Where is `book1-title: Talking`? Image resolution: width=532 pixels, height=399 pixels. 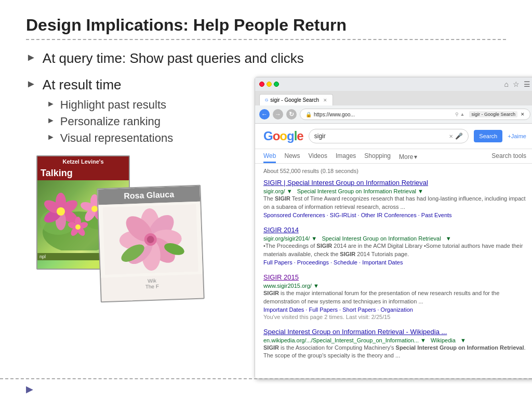 book1-title: Talking is located at coordinates (83, 174).